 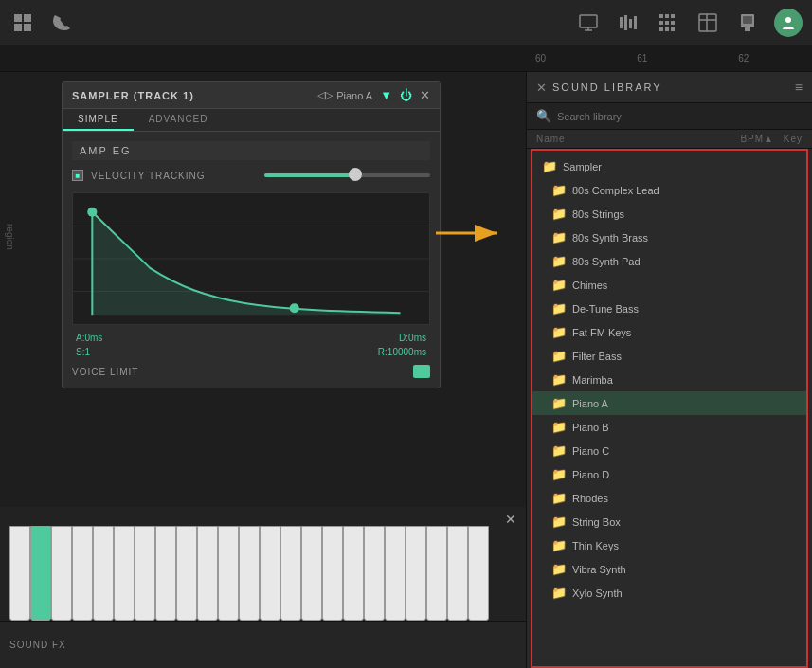 I want to click on list-item-80s-synth-brass: 📁 80s Synth Brass, so click(x=669, y=237).